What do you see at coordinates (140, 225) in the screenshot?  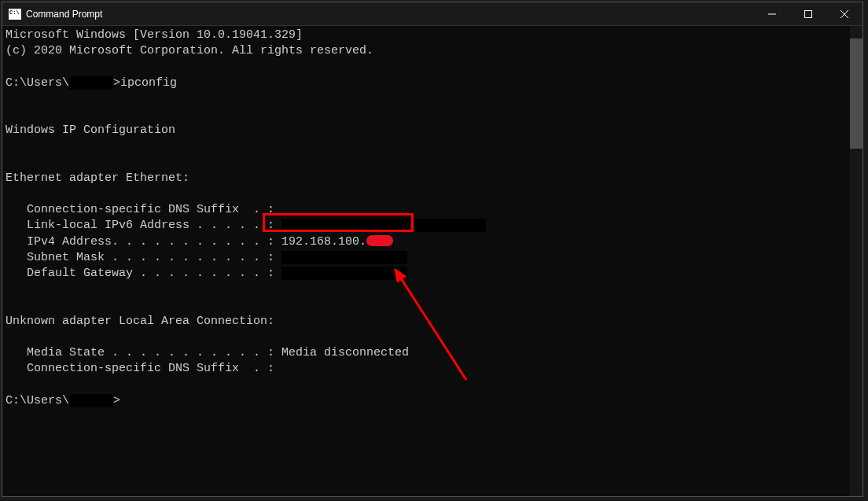 I see `ipv6-line: Link-local IPv6 Address . . . . . :` at bounding box center [140, 225].